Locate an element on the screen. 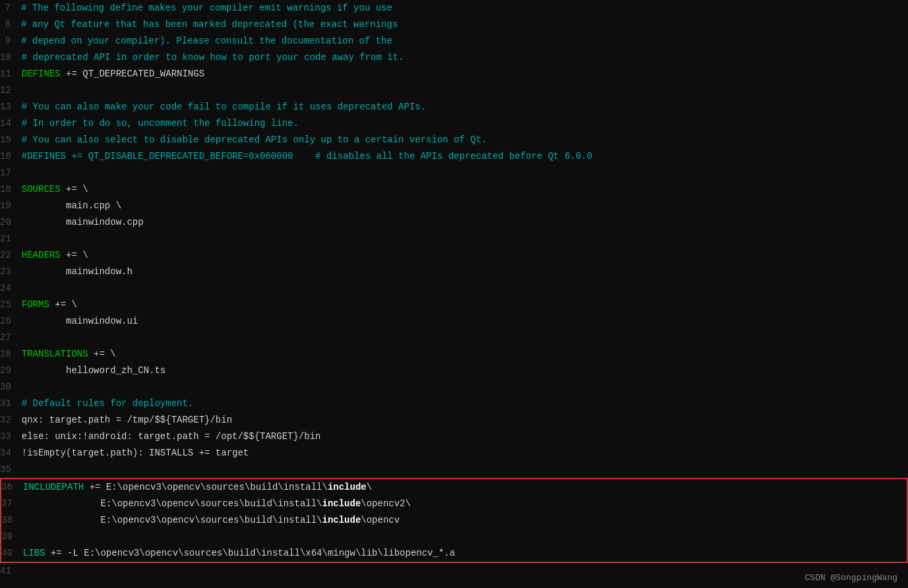  highlight-box: 36INCLUDEPATH += E:\opencv3\opencv\sourc… is located at coordinates (454, 521).